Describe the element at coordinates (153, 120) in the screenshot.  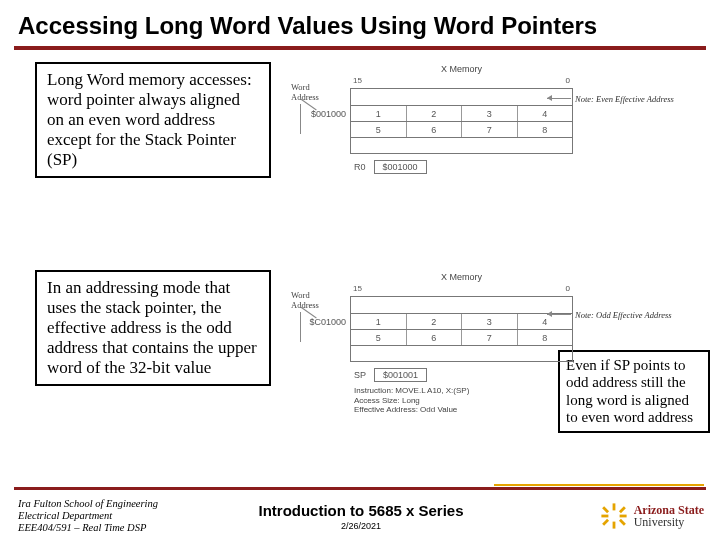
I see `textbox-memory-access: Long Word memory accesses: word pointer …` at that location.